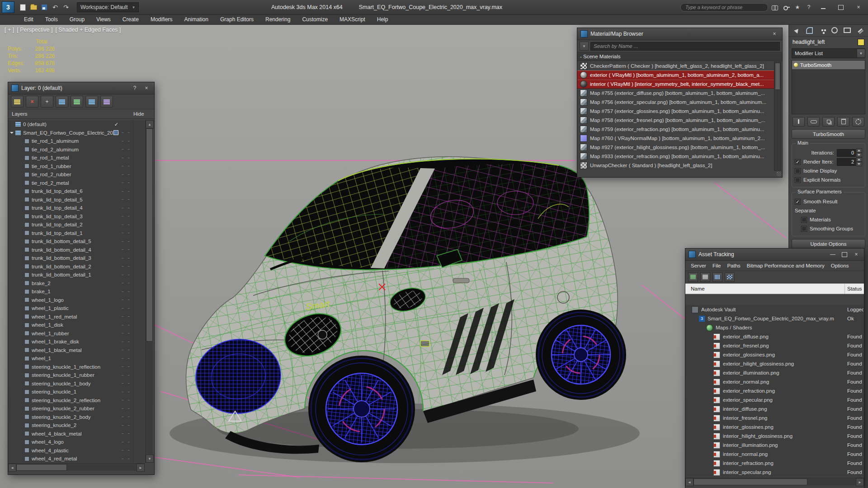 This screenshot has height=488, width=868. Describe the element at coordinates (828, 87) in the screenshot. I see `modifier-stack: TurboSmooth` at that location.